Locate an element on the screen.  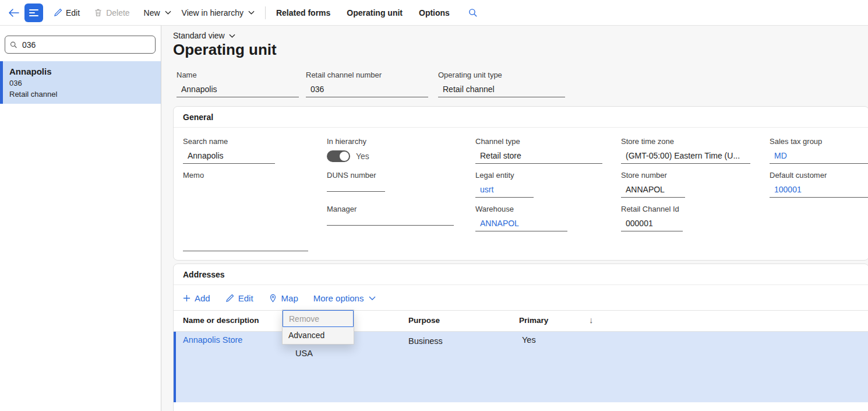
manager-input is located at coordinates (390, 220).